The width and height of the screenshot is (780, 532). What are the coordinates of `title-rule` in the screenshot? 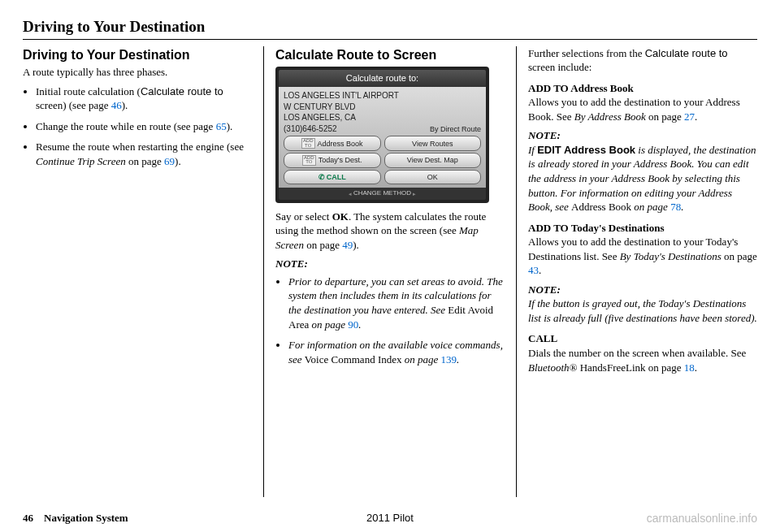 It's located at (390, 39).